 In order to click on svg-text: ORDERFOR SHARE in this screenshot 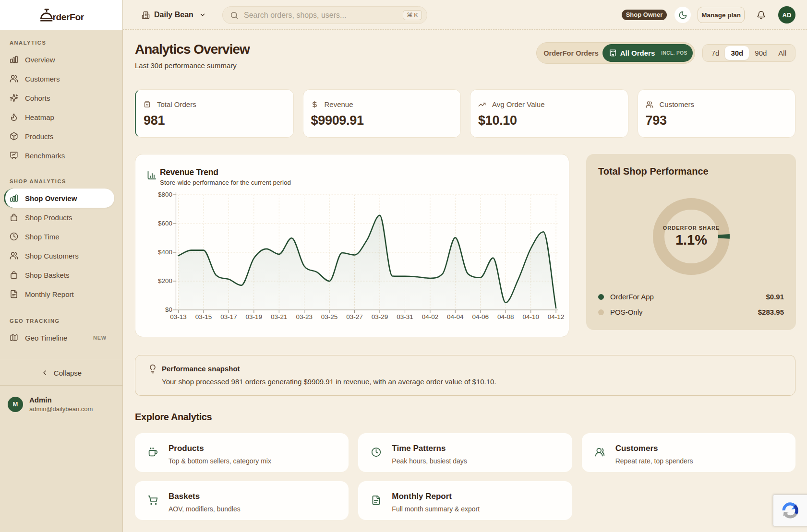, I will do `click(691, 228)`.